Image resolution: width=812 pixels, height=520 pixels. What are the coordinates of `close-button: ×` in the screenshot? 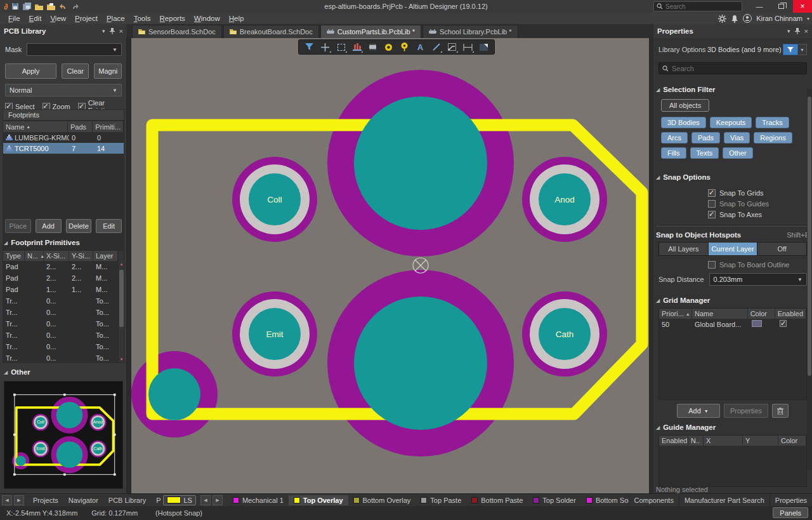 It's located at (802, 6).